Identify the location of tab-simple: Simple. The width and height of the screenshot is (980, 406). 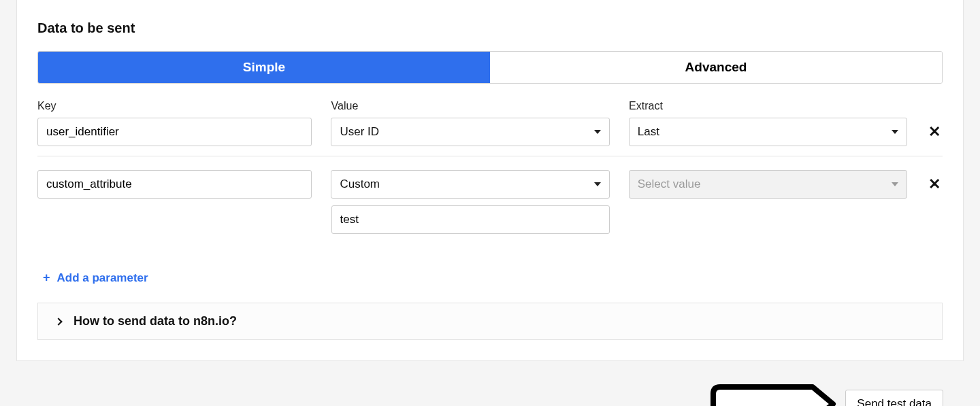
(264, 67).